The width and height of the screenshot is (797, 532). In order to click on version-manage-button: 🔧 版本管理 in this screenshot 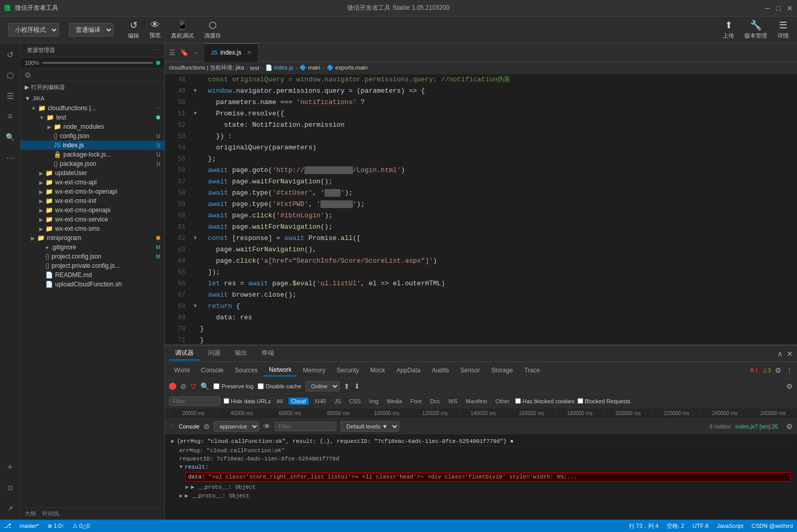, I will do `click(756, 30)`.